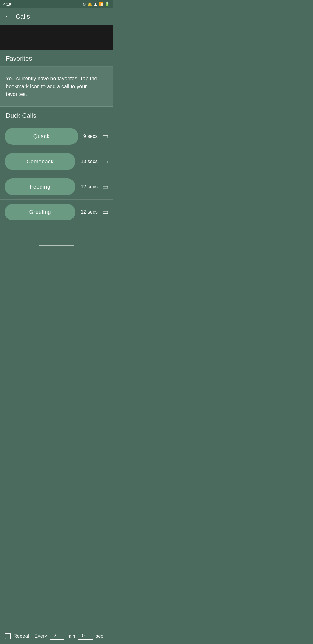  Describe the element at coordinates (57, 17) in the screenshot. I see `top-bar: ← Calls` at that location.